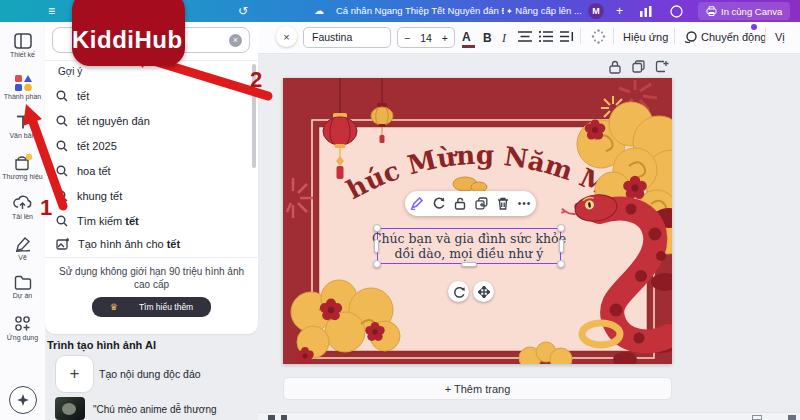 The height and width of the screenshot is (420, 800). What do you see at coordinates (459, 292) in the screenshot?
I see `rotate-icon` at bounding box center [459, 292].